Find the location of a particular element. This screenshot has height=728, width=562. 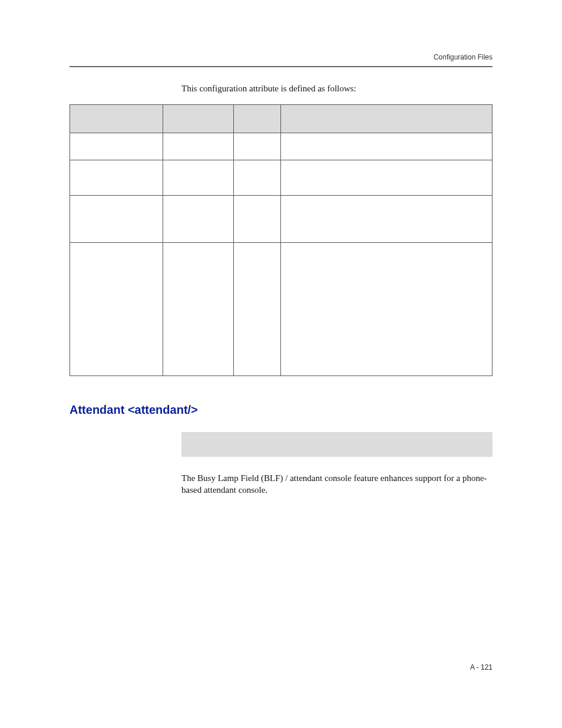

table-header-row is located at coordinates (282, 119).